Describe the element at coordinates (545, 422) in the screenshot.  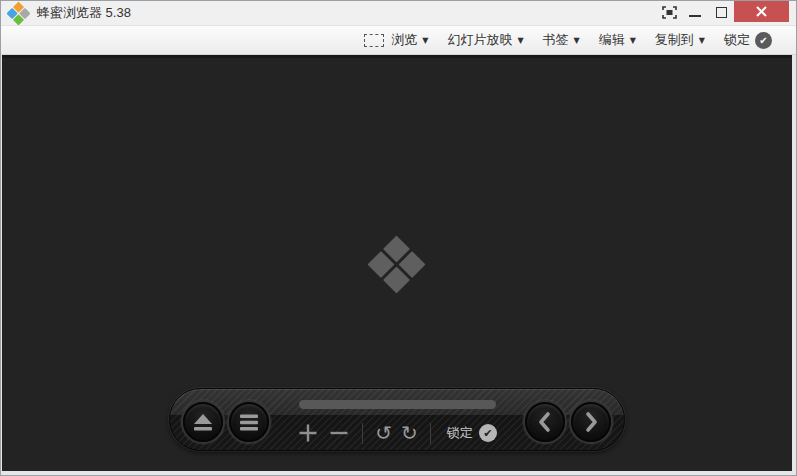
I see `prev-button` at that location.